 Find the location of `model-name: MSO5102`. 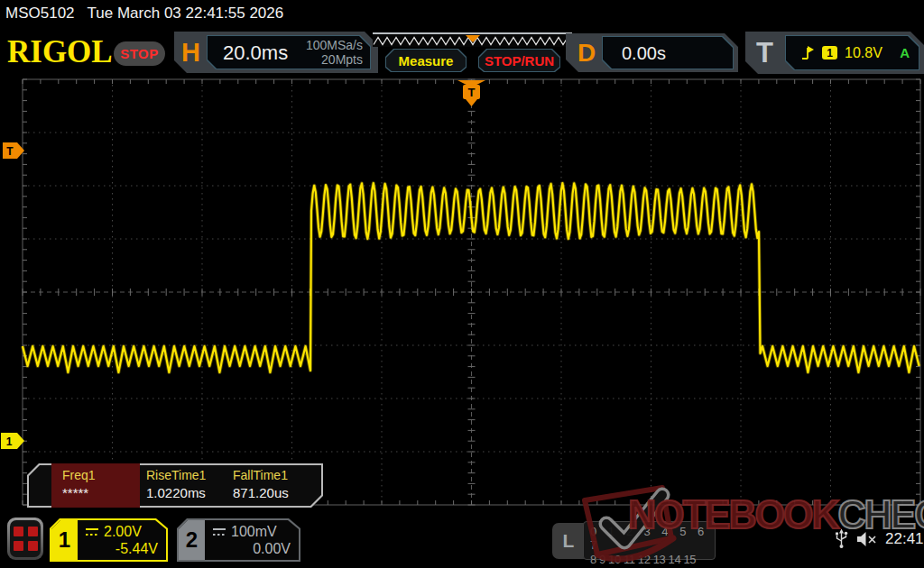

model-name: MSO5102 is located at coordinates (40, 13).